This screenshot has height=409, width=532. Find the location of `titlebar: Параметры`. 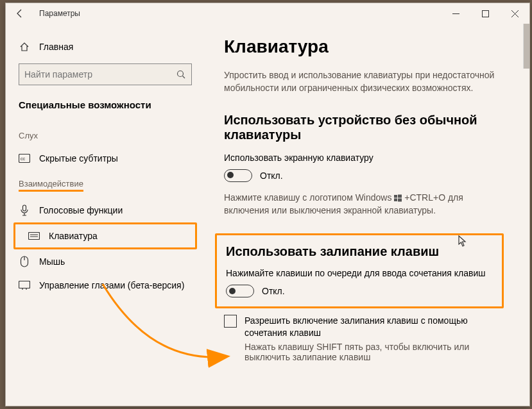

titlebar: Параметры is located at coordinates (268, 13).